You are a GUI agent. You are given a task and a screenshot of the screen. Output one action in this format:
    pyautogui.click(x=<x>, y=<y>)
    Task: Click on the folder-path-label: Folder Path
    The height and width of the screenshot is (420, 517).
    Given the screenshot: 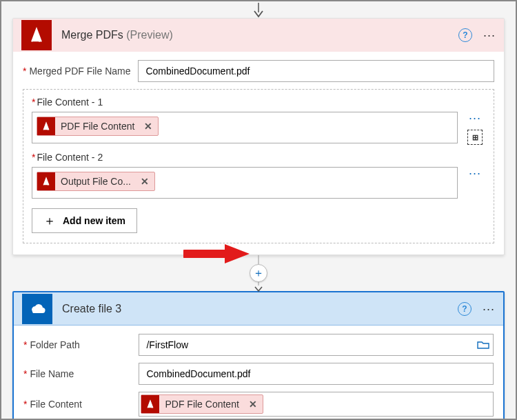 What is the action you would take?
    pyautogui.click(x=83, y=345)
    